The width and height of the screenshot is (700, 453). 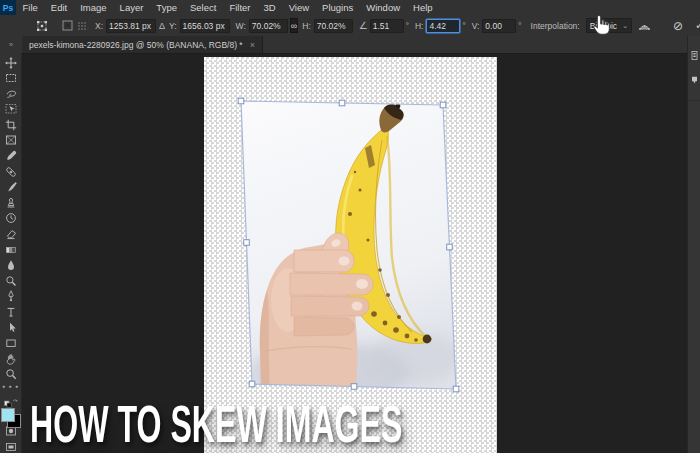 What do you see at coordinates (384, 8) in the screenshot?
I see `menu-window: Window` at bounding box center [384, 8].